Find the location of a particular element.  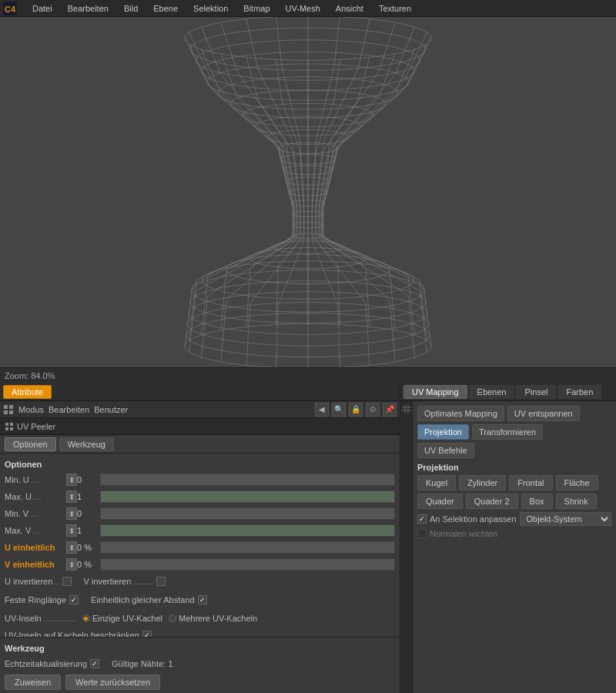

min-v-slider is located at coordinates (248, 514).